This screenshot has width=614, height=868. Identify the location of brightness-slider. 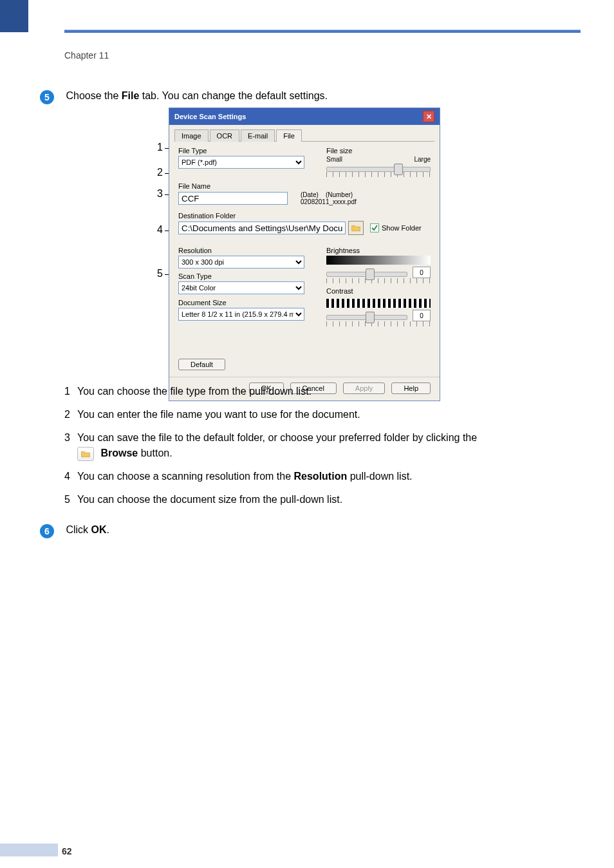
(367, 274).